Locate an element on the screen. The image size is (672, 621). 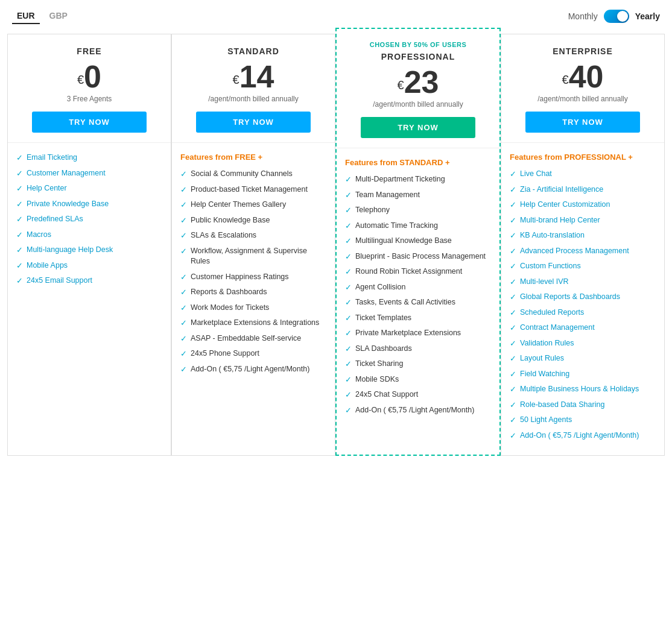
plan-header-enterprise: ENTERPRISE €40 /agent/month billed annua… is located at coordinates (583, 89).